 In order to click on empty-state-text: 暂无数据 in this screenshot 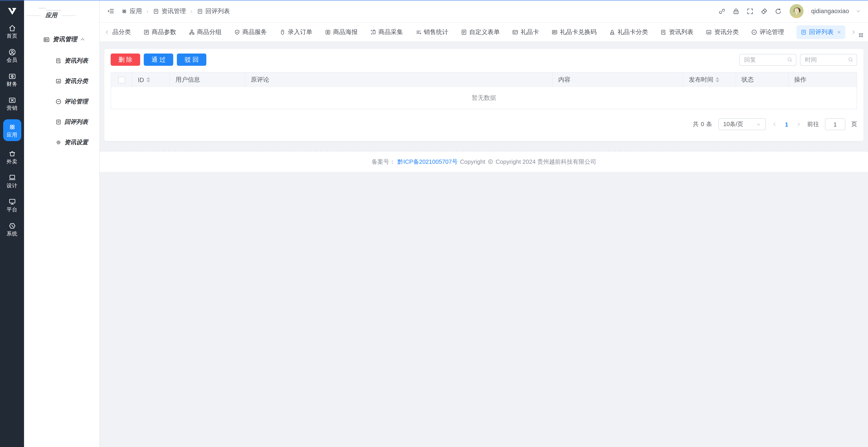, I will do `click(484, 98)`.